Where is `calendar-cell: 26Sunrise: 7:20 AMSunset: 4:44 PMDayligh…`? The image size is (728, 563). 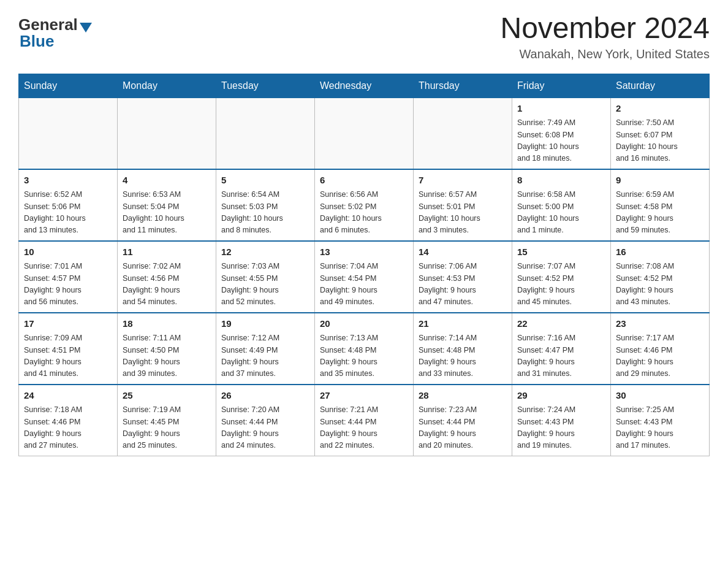
calendar-cell: 26Sunrise: 7:20 AMSunset: 4:44 PMDayligh… is located at coordinates (266, 421).